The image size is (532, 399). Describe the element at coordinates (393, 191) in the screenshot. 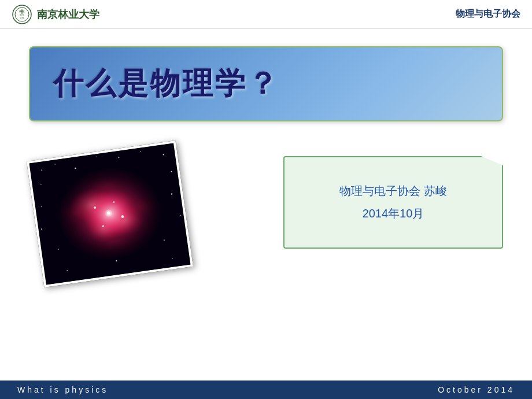

I see `info-organization: 物理与电子协会 苏峻` at that location.